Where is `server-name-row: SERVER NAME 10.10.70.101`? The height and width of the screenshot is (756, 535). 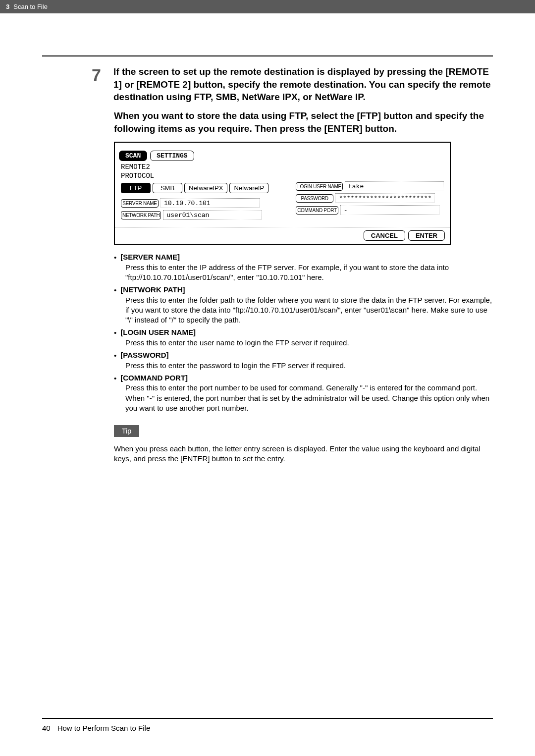
server-name-row: SERVER NAME 10.10.70.101 is located at coordinates (195, 203).